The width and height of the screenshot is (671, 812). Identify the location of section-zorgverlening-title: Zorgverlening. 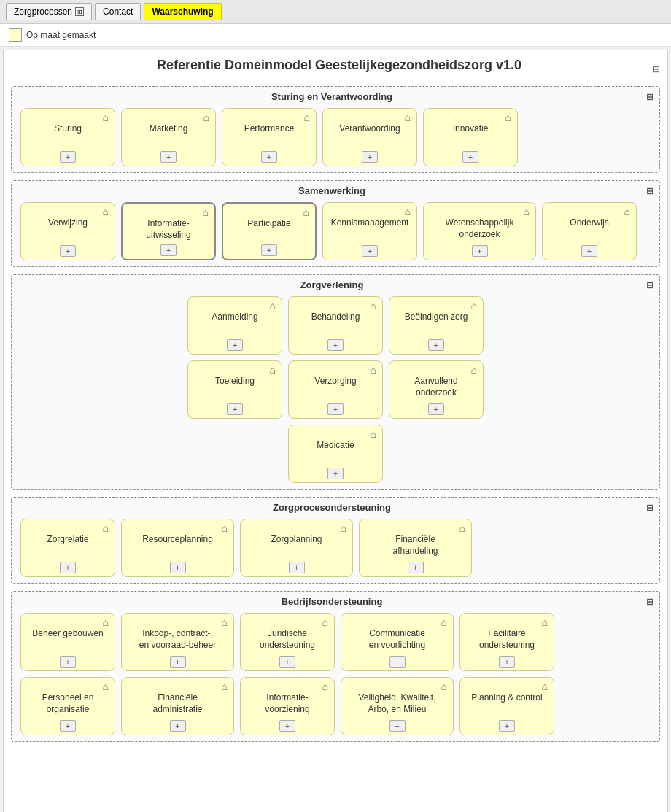
(332, 285).